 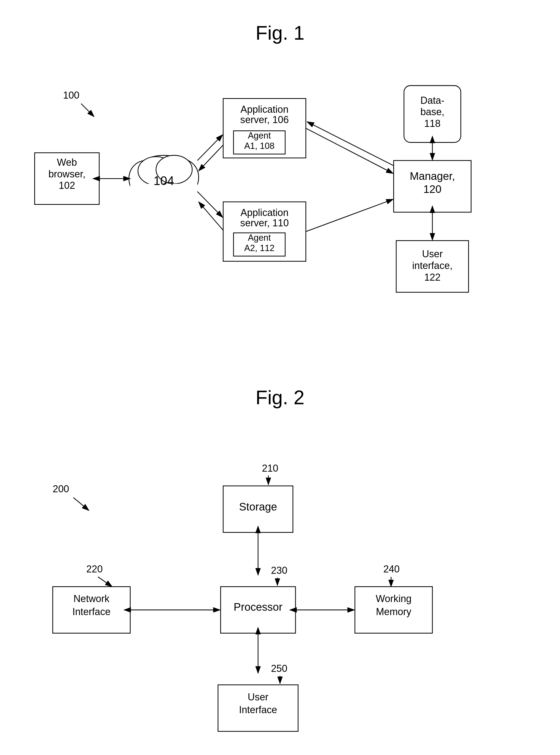 What do you see at coordinates (433, 266) in the screenshot?
I see `user-interface-label2: interface,` at bounding box center [433, 266].